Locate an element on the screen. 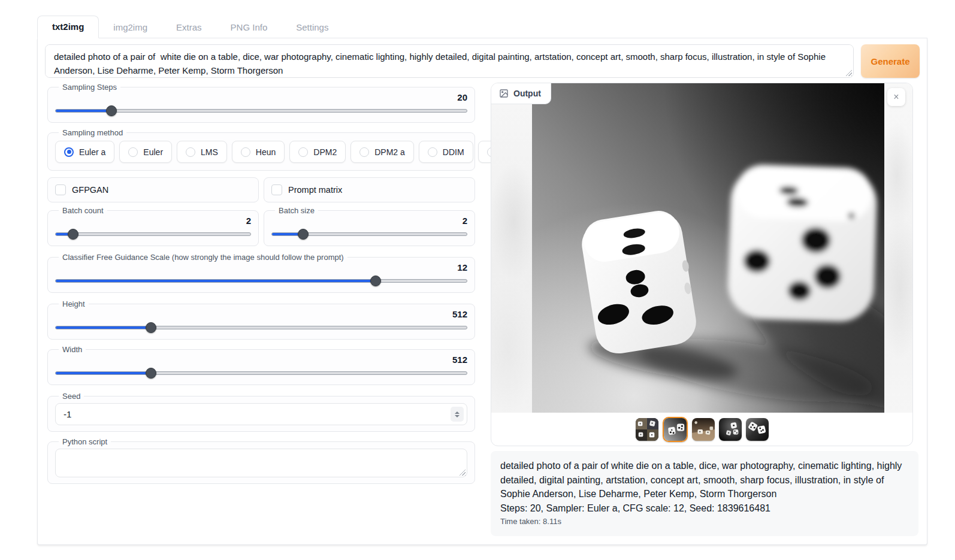  sampling-method-group: Sampling method Euler aEulerLMSHeunDPM2D… is located at coordinates (261, 150).